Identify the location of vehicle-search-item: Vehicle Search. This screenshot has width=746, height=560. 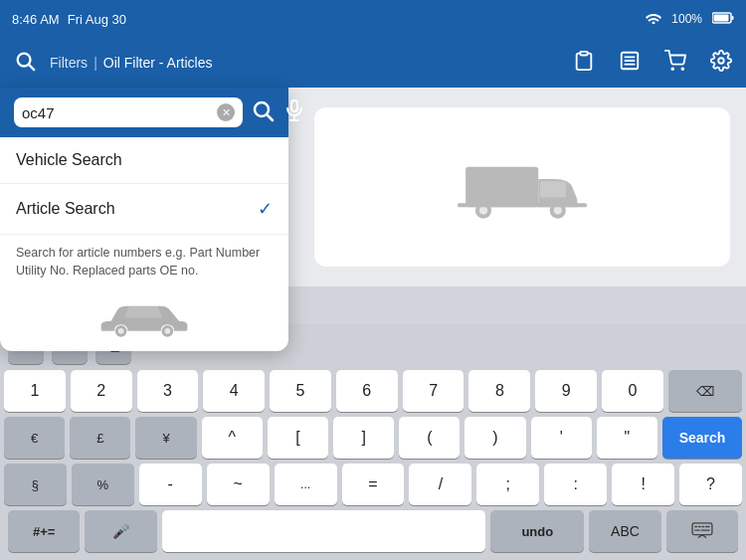
(144, 161).